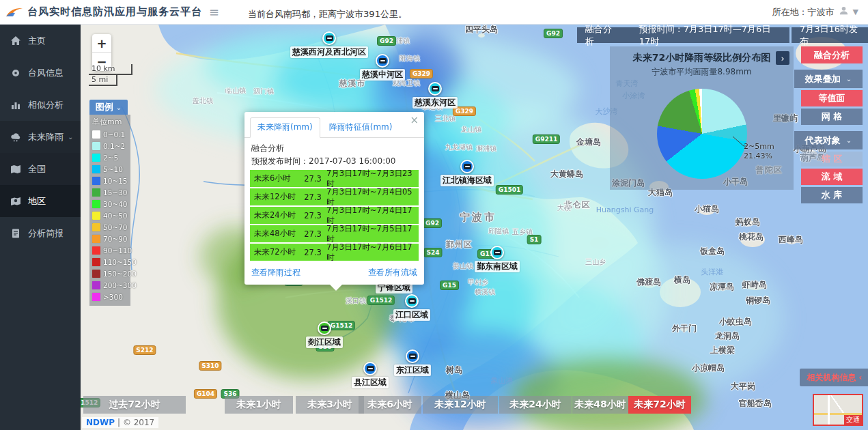 Image resolution: width=868 pixels, height=430 pixels. I want to click on layer-toggle-等值面: 等值面, so click(832, 98).